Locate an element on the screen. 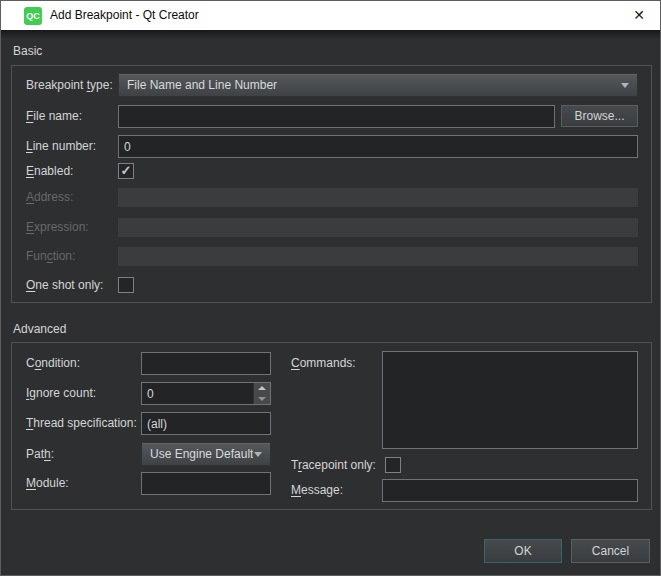 The image size is (661, 576). titlebar: QC Add Breakpoint - Qt Creator ✕ is located at coordinates (330, 16).